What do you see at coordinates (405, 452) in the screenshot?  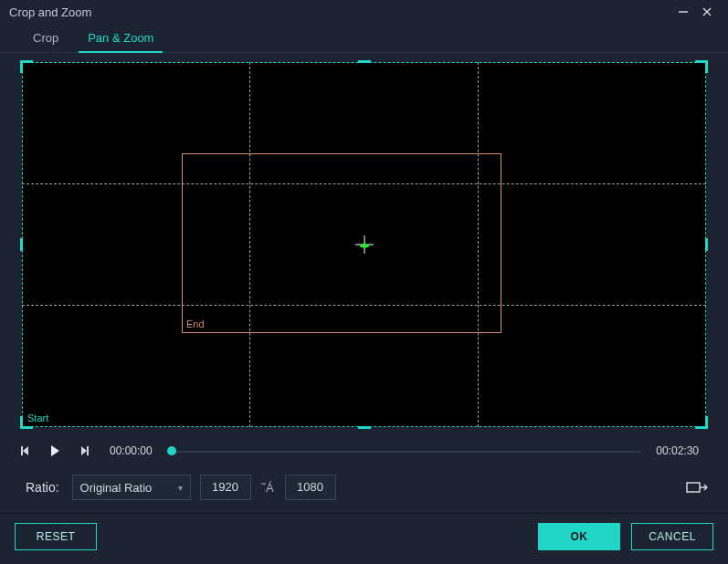 I see `seek-line` at bounding box center [405, 452].